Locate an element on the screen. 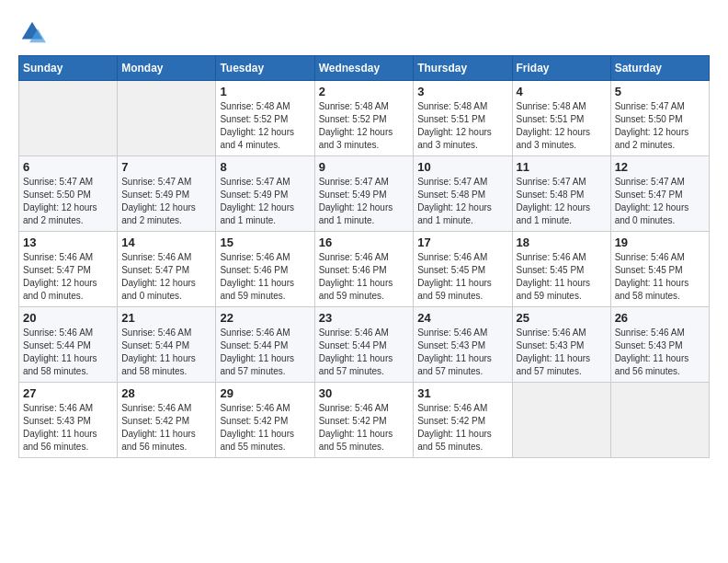  weekday-header: Tuesday is located at coordinates (265, 68).